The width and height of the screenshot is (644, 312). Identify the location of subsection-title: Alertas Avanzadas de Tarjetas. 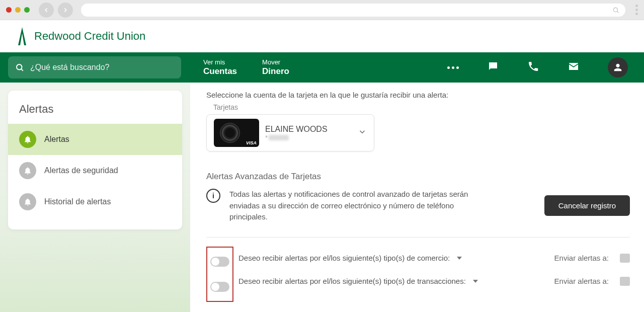
(418, 177).